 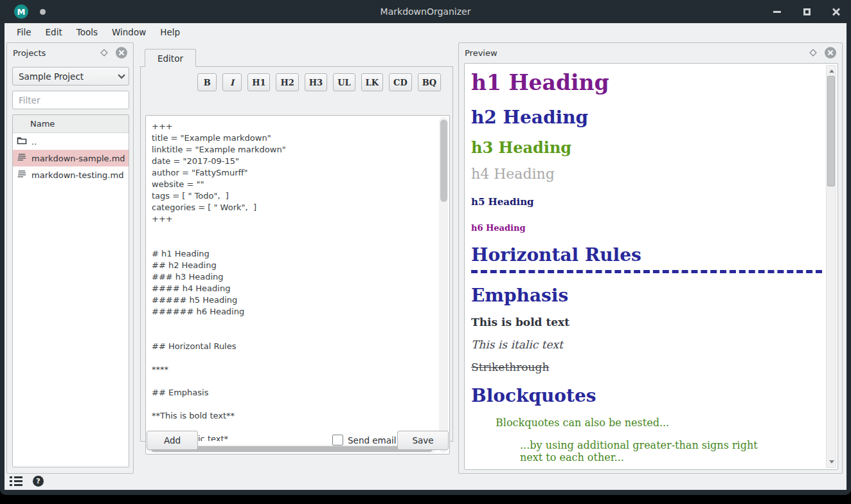 What do you see at coordinates (647, 202) in the screenshot?
I see `preview-h5: h5 Heading` at bounding box center [647, 202].